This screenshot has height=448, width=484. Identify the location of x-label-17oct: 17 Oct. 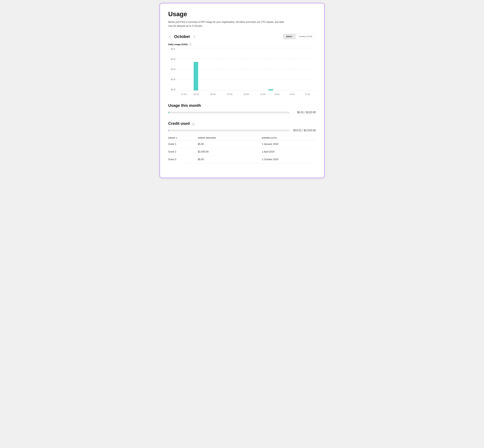
(307, 94).